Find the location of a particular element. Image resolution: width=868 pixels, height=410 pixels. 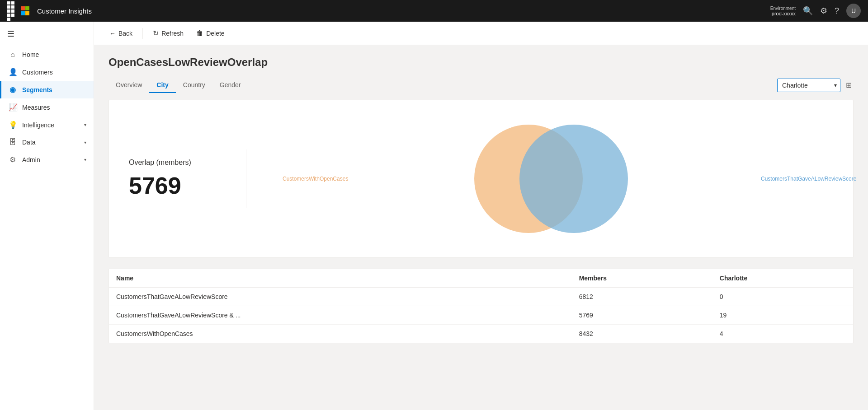

back-button: ← Back is located at coordinates (121, 33).